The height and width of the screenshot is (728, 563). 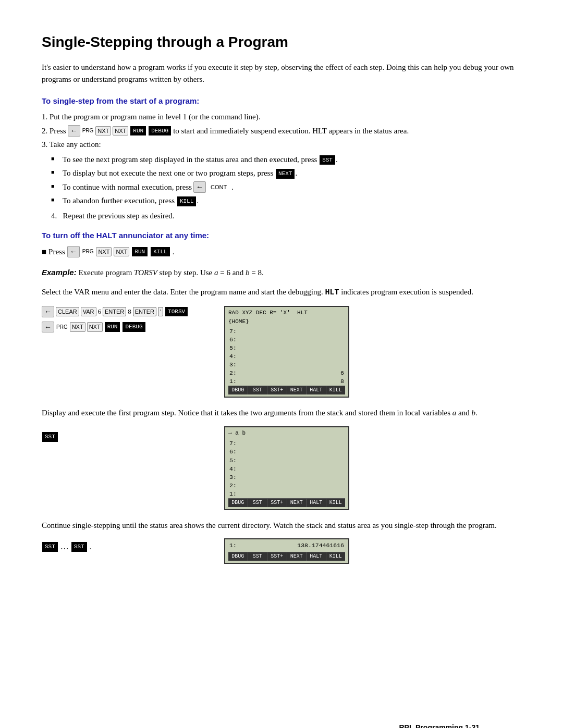 I want to click on next-label1: NEXT, so click(x=285, y=174).